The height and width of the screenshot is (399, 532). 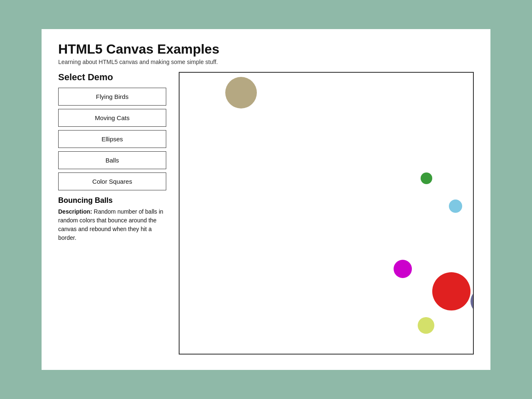 I want to click on flying-birds-button: Flying Birds, so click(x=112, y=96).